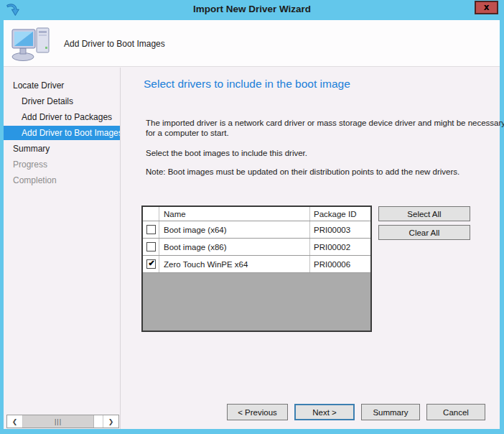  I want to click on step-add-driver-to-boot-images: Add Driver to Boot Images, so click(62, 133).